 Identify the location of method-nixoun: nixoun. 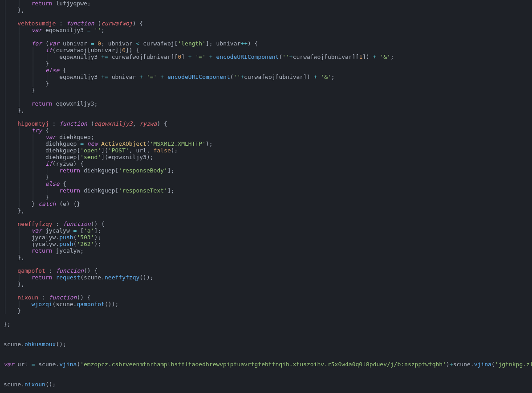
(28, 298).